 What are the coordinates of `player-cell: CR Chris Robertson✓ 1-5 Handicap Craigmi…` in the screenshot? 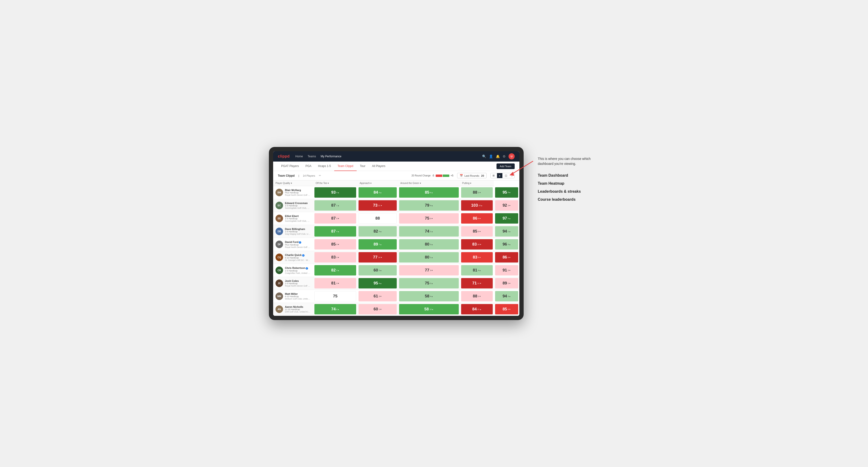 It's located at (293, 270).